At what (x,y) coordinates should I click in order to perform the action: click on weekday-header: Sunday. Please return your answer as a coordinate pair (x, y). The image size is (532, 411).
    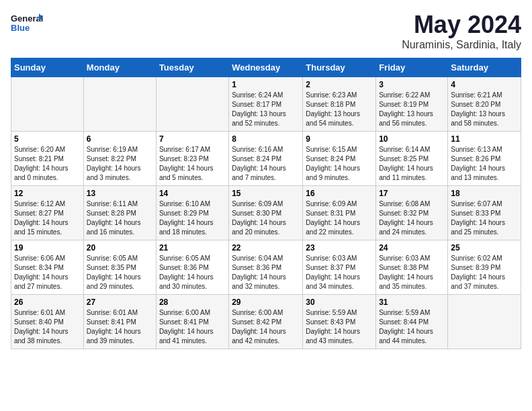
    Looking at the image, I should click on (48, 68).